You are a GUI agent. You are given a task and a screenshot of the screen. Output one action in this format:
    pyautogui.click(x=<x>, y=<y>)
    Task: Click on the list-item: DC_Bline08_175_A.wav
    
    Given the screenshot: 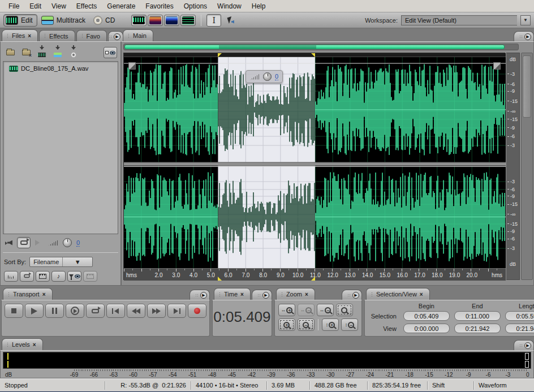 What is the action you would take?
    pyautogui.click(x=61, y=68)
    